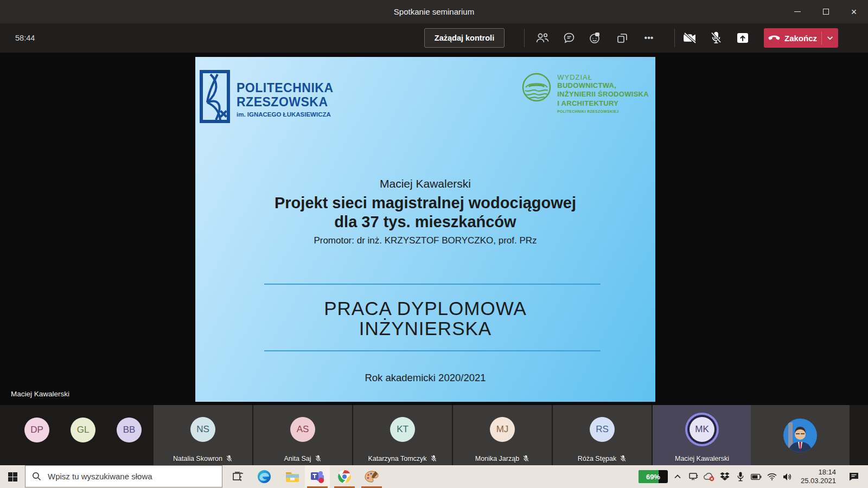  What do you see at coordinates (397, 459) in the screenshot?
I see `participant-name: Katarzyna Tomczyk` at bounding box center [397, 459].